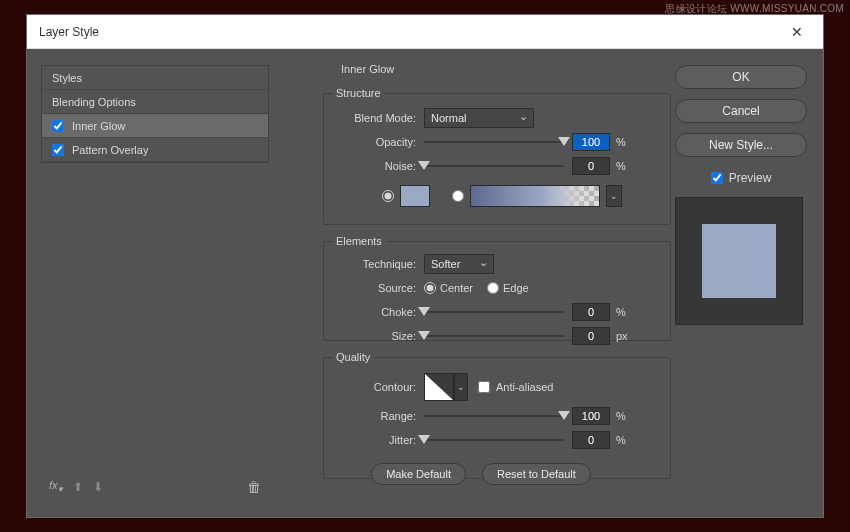  What do you see at coordinates (110, 150) in the screenshot?
I see `style-item-label: Pattern Overlay` at bounding box center [110, 150].